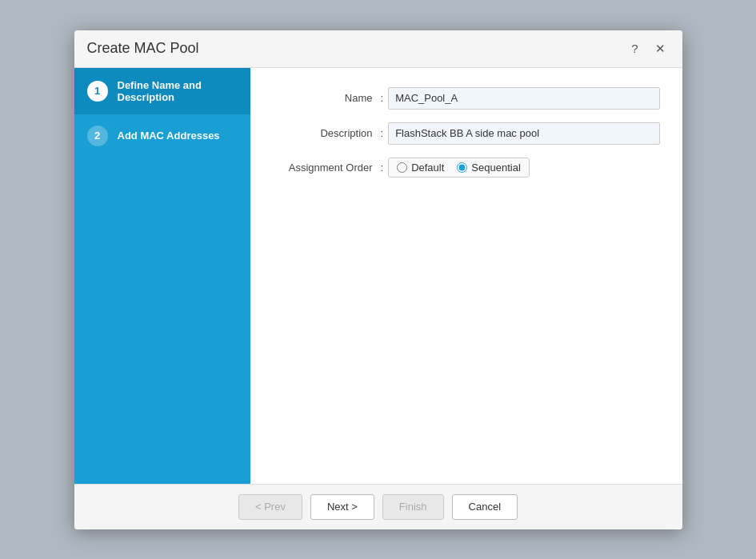 This screenshot has width=756, height=559. Describe the element at coordinates (421, 168) in the screenshot. I see `radio-default-option: Default` at that location.